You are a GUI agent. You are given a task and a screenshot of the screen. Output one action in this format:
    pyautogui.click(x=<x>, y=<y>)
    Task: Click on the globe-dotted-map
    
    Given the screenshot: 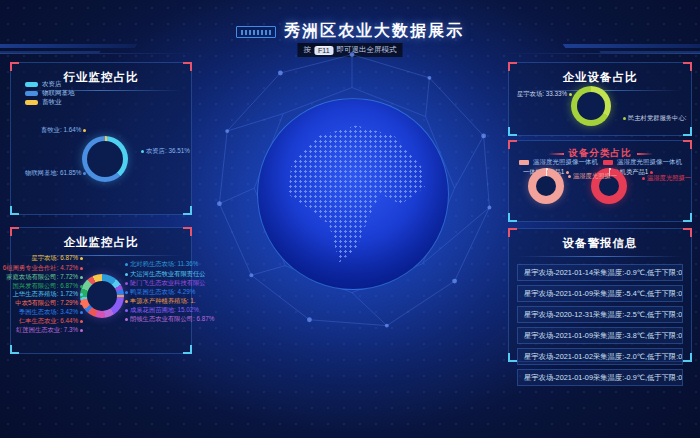 What is the action you would take?
    pyautogui.click(x=354, y=194)
    